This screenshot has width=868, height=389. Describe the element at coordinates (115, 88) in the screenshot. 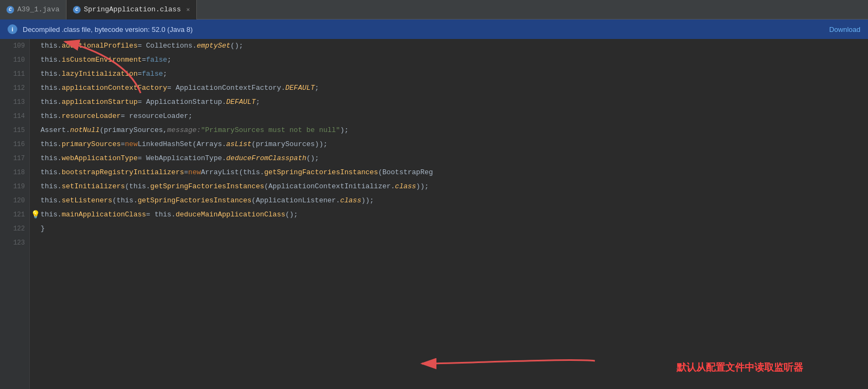

I see `code-token: applicationContextFactory` at that location.